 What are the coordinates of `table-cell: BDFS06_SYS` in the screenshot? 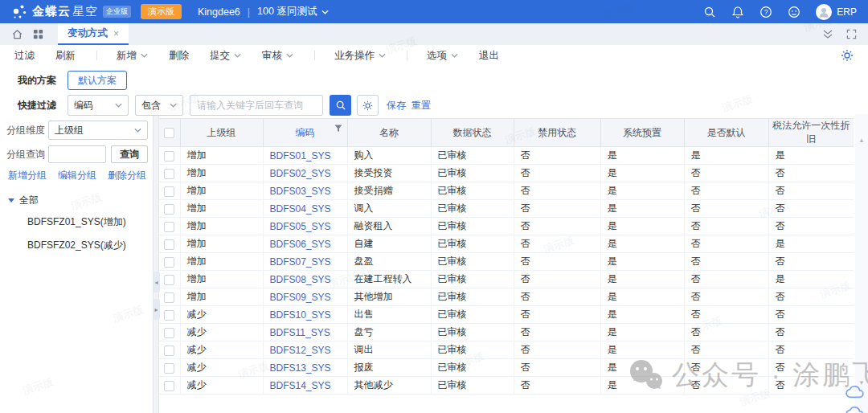 It's located at (305, 244).